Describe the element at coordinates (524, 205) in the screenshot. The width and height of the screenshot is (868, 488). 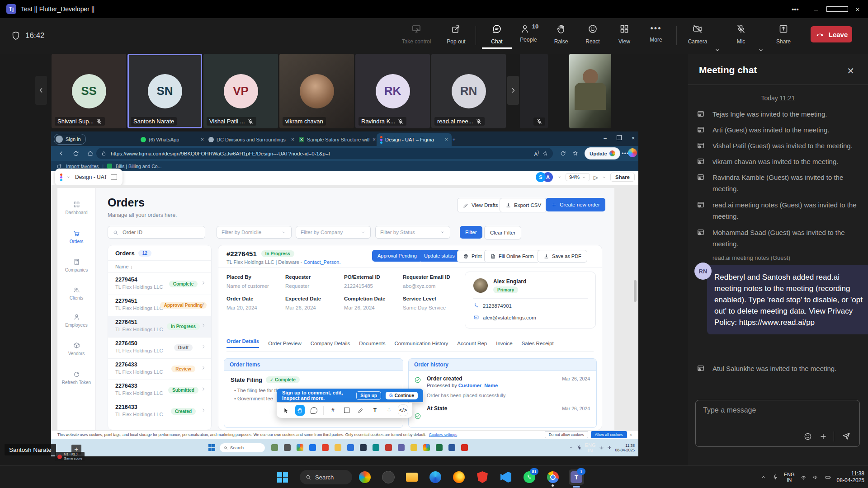
I see `export-csv-button: Export CSV` at that location.